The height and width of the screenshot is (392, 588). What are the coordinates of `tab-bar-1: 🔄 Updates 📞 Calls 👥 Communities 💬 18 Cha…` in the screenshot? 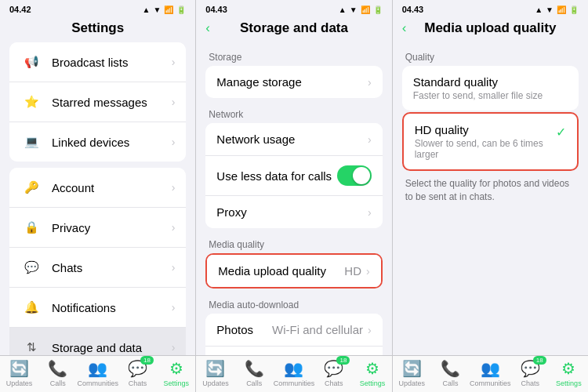 It's located at (97, 373).